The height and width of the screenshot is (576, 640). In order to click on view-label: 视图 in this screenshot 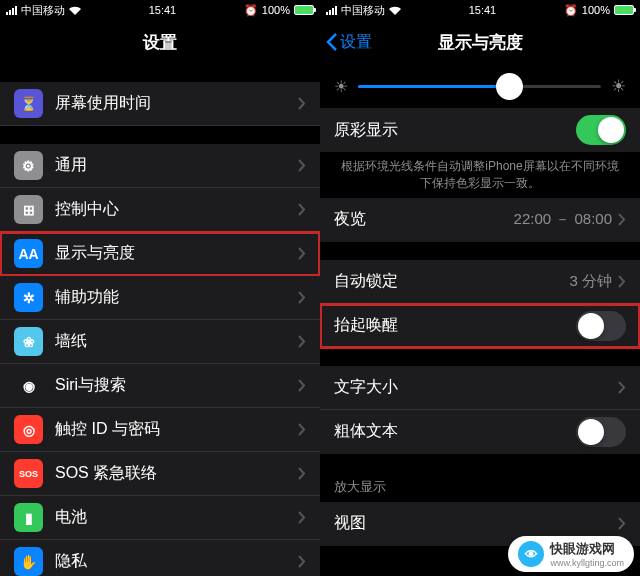, I will do `click(476, 524)`.